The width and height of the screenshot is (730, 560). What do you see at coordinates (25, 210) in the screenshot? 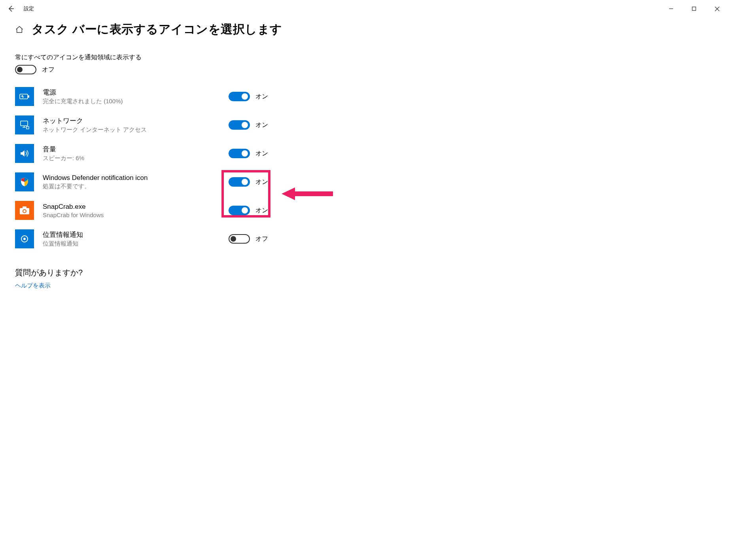
I see `snapcrab-icon` at bounding box center [25, 210].